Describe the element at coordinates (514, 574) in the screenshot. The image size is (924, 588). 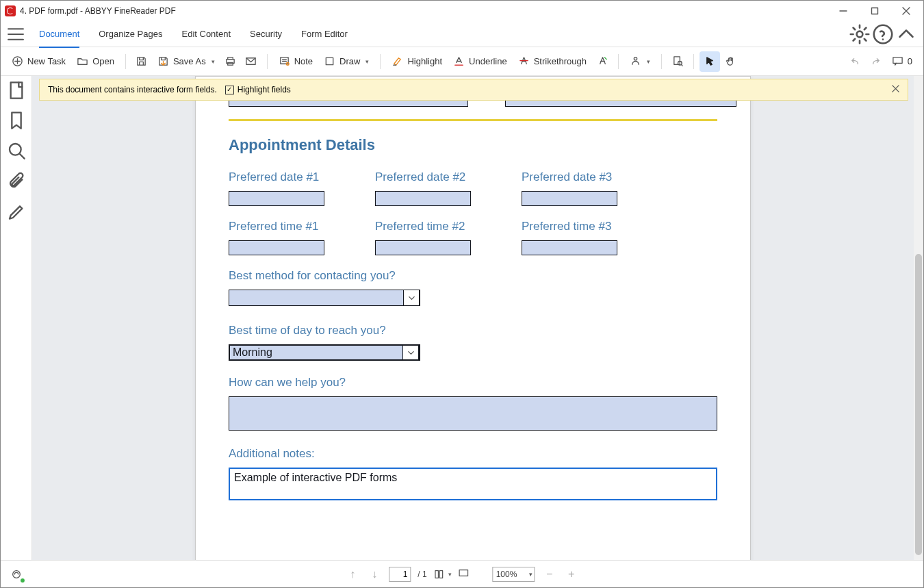
I see `zoom-select: 100%▾` at that location.